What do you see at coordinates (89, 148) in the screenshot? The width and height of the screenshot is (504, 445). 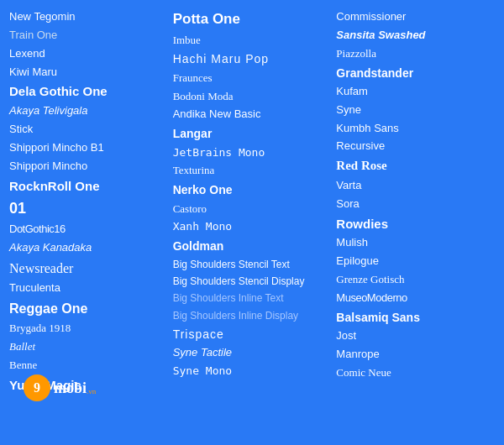 I see `font-item: Shippori Mincho B1` at bounding box center [89, 148].